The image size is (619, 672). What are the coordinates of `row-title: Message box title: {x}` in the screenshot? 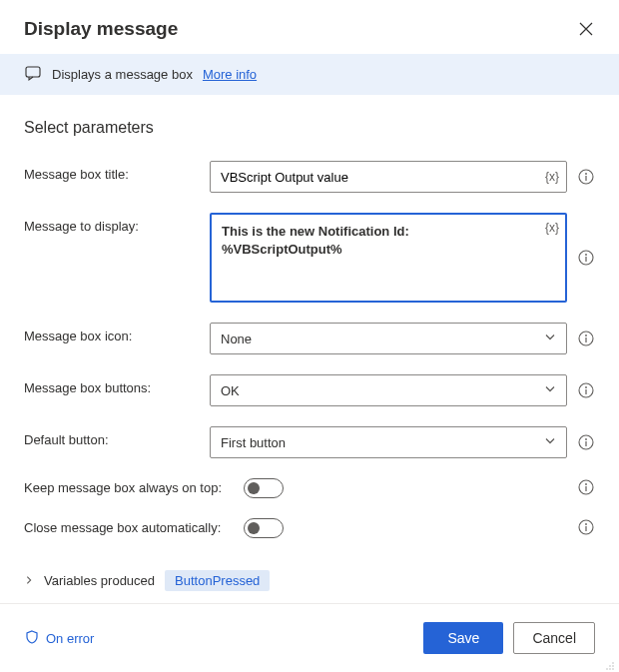 It's located at (310, 177).